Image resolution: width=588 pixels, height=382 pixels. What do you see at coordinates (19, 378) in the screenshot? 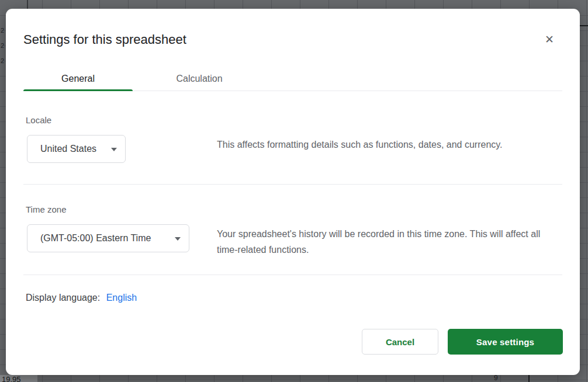
I see `backdrop-selected-cell: 19.95` at bounding box center [19, 378].